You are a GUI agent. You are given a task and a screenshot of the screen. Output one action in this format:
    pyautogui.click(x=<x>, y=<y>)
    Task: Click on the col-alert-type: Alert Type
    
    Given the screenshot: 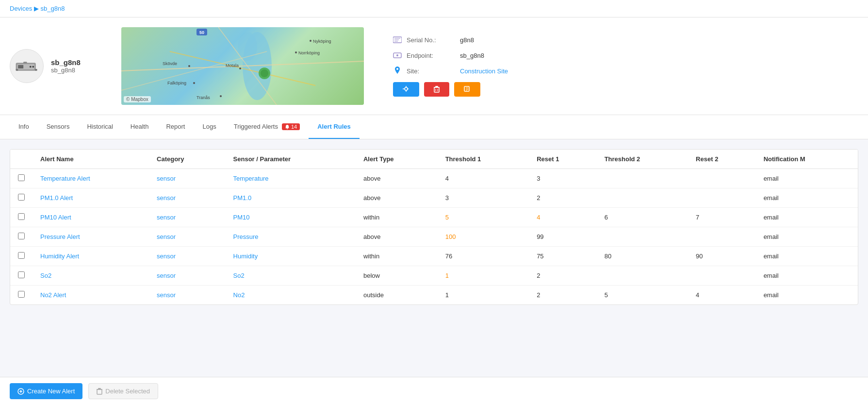 What is the action you would take?
    pyautogui.click(x=397, y=159)
    